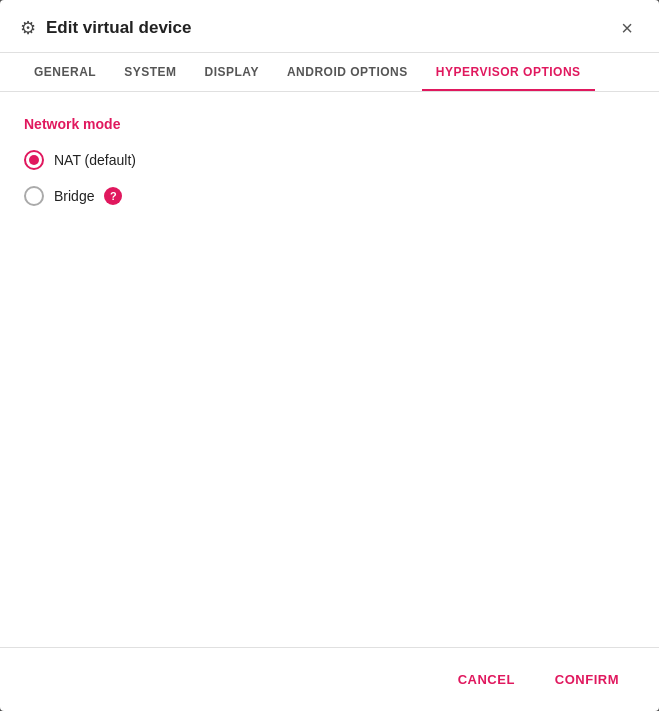 The height and width of the screenshot is (711, 659). What do you see at coordinates (34, 196) in the screenshot?
I see `bridge-radio` at bounding box center [34, 196].